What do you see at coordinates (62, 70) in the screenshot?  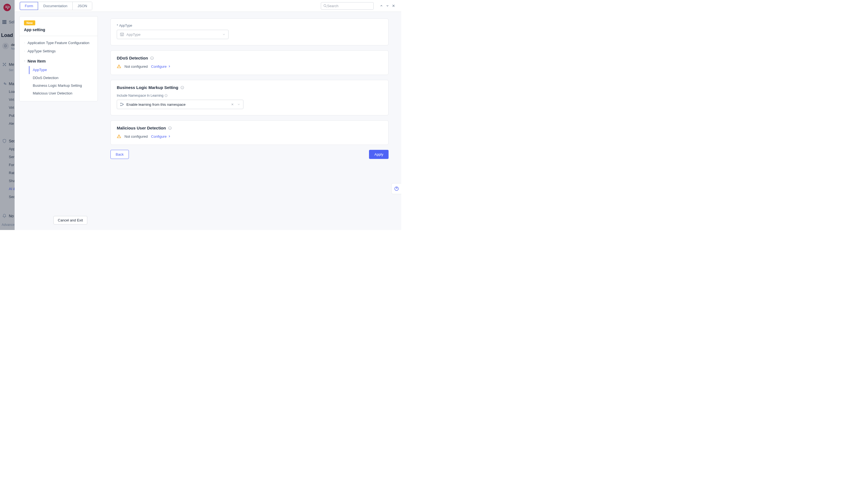 I see `outline-sub-item-active: AppType` at bounding box center [62, 70].